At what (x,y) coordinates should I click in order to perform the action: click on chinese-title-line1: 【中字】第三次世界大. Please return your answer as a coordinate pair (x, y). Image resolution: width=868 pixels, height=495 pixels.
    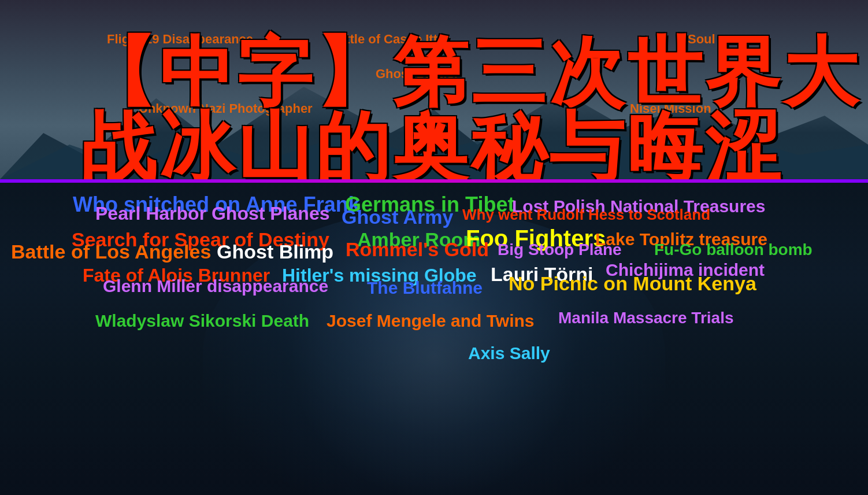
    Looking at the image, I should click on (471, 72).